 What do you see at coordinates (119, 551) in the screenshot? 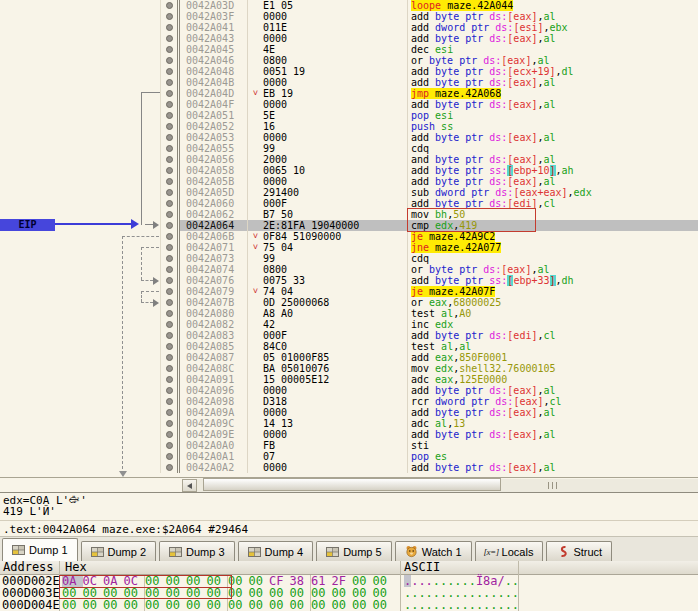
I see `tab-dump-2: Dump 2` at bounding box center [119, 551].